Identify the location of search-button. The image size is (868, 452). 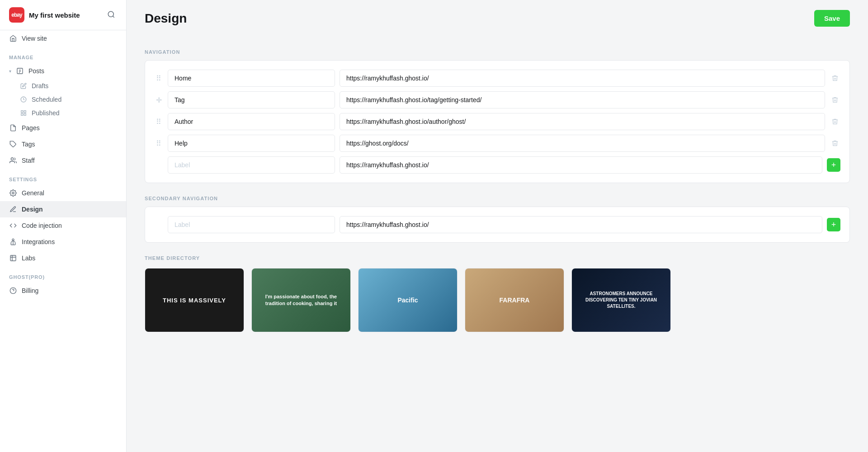
(111, 15).